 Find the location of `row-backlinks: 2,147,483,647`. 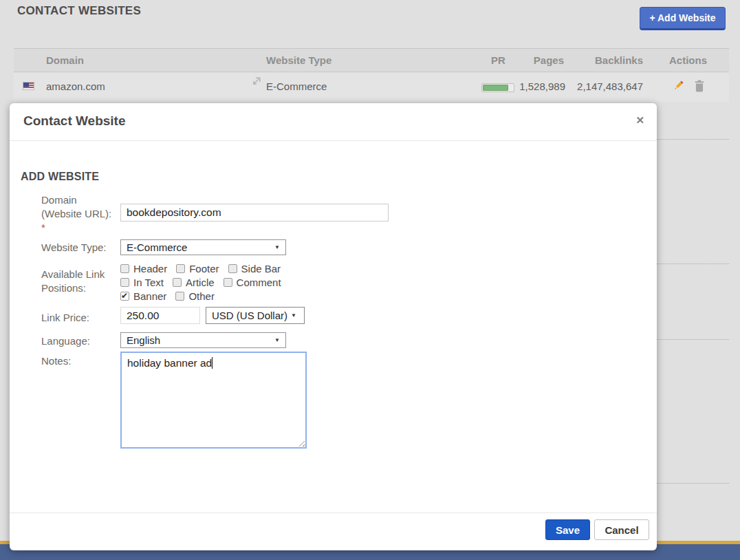

row-backlinks: 2,147,483,647 is located at coordinates (610, 87).